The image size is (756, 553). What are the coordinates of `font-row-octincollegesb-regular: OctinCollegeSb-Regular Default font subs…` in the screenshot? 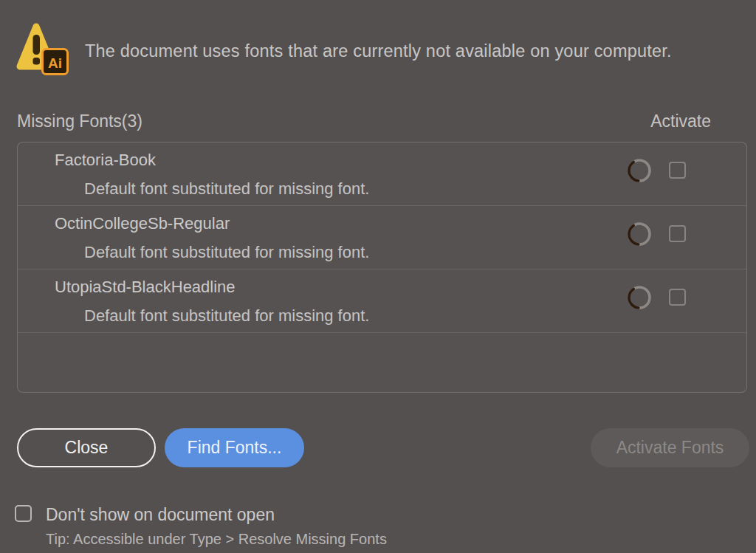 It's located at (382, 238).